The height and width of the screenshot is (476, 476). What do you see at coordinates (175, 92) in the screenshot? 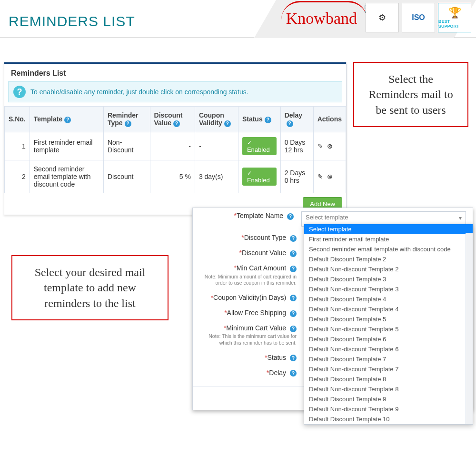
I see `info-bar: ? To enable/disable any reminder, just d…` at bounding box center [175, 92].